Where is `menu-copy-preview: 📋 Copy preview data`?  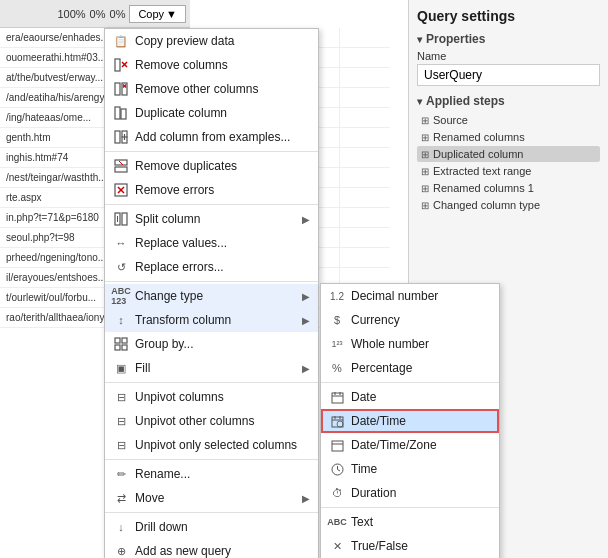 menu-copy-preview: 📋 Copy preview data is located at coordinates (212, 41).